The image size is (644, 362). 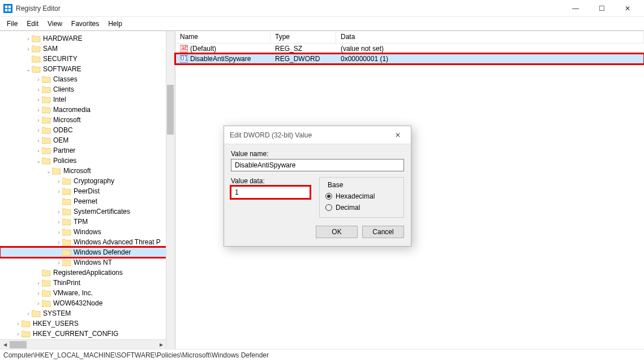 I want to click on tree-node: ›Classes, so click(x=87, y=79).